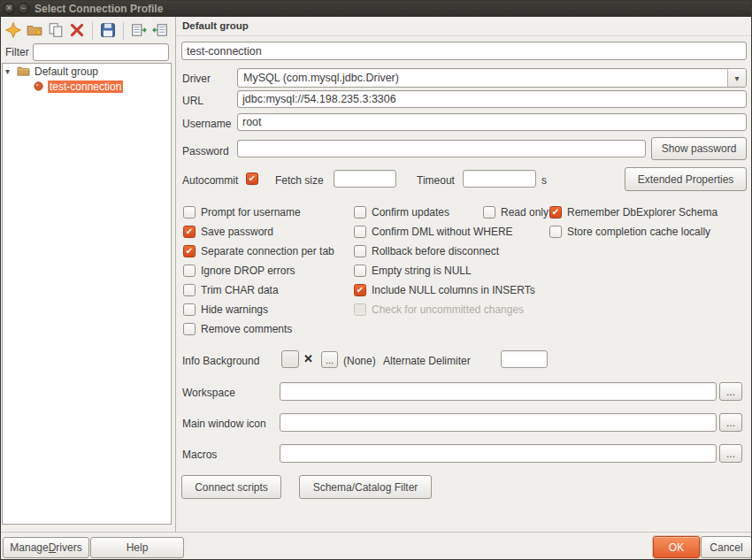 The image size is (752, 560). What do you see at coordinates (435, 180) in the screenshot?
I see `timeout-label: Timeout` at bounding box center [435, 180].